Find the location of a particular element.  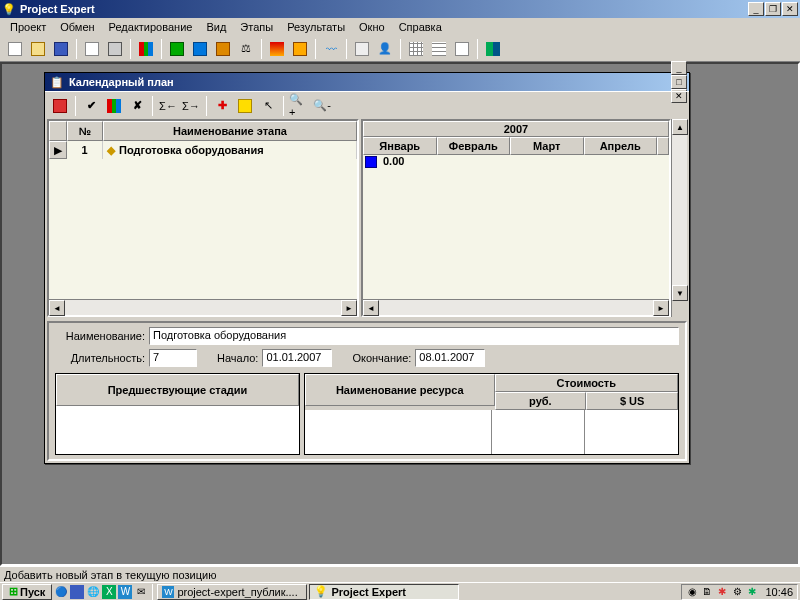

module3-icon is located at coordinates (223, 49).